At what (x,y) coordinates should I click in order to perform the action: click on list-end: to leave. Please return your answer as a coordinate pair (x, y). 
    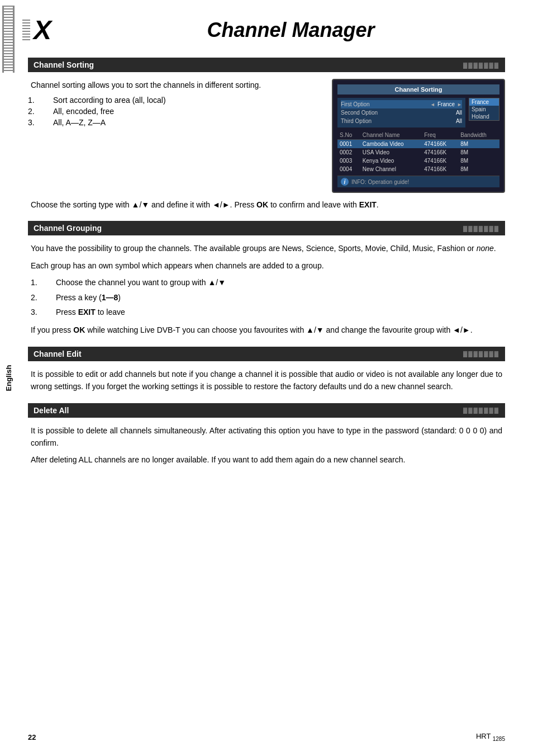
    Looking at the image, I should click on (111, 312).